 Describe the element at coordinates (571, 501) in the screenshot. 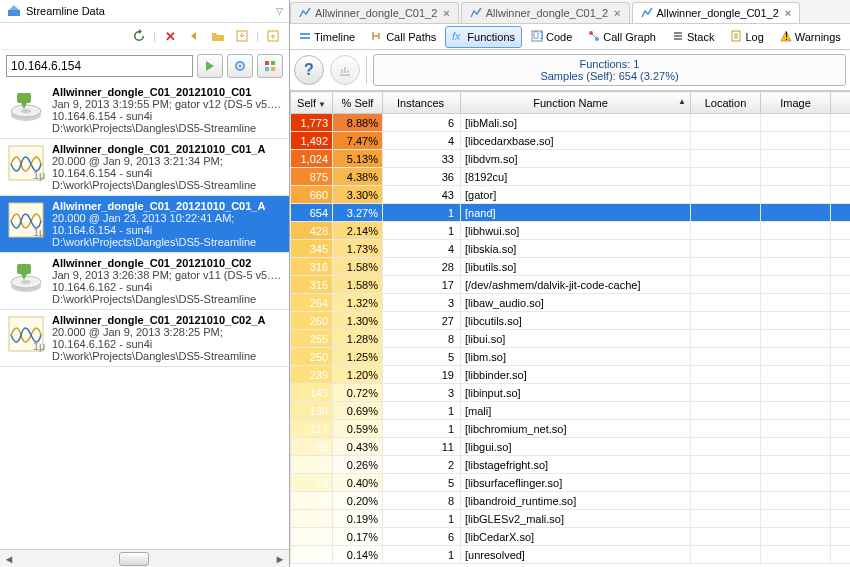

I see `table-row: 390.20%8[libandroid_runtime.so]` at that location.